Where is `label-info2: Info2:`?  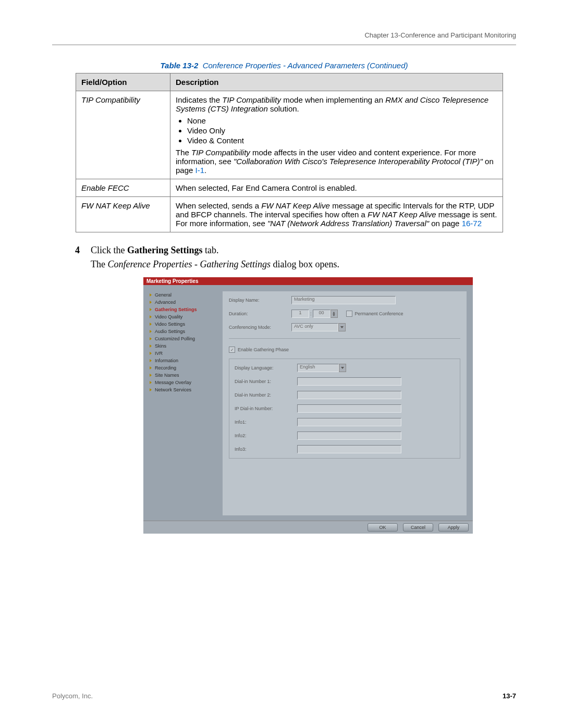
label-info2: Info2: is located at coordinates (266, 436).